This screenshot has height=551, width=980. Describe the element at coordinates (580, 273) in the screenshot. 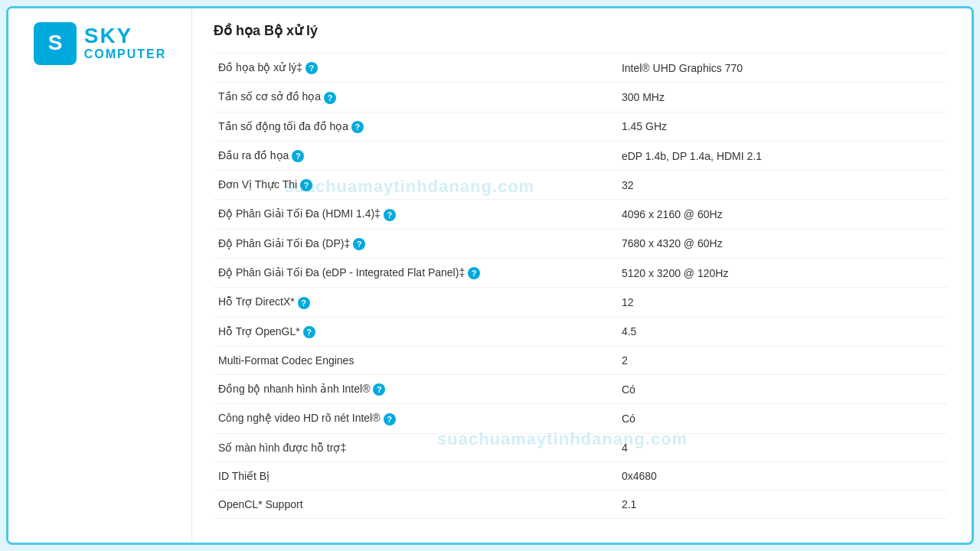

I see `table-row: Độ Phân Giải Tối Đa (eDP - Integrated Fl…` at that location.